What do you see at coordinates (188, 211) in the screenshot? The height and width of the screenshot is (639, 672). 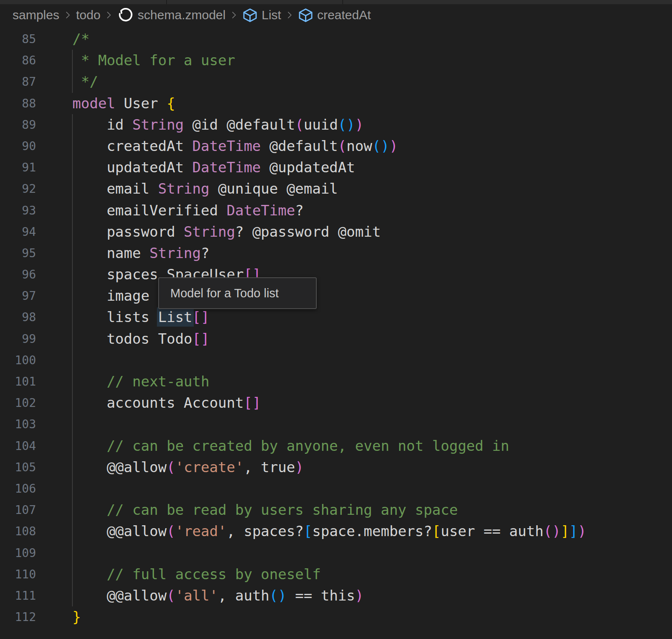 I see `code-text: emailVerified DateTime?` at bounding box center [188, 211].